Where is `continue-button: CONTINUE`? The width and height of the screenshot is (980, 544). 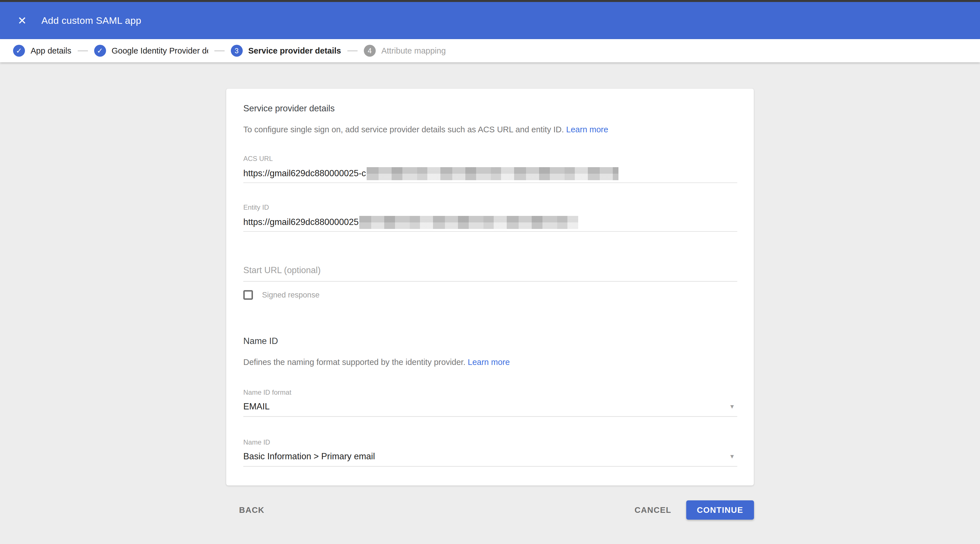 continue-button: CONTINUE is located at coordinates (720, 510).